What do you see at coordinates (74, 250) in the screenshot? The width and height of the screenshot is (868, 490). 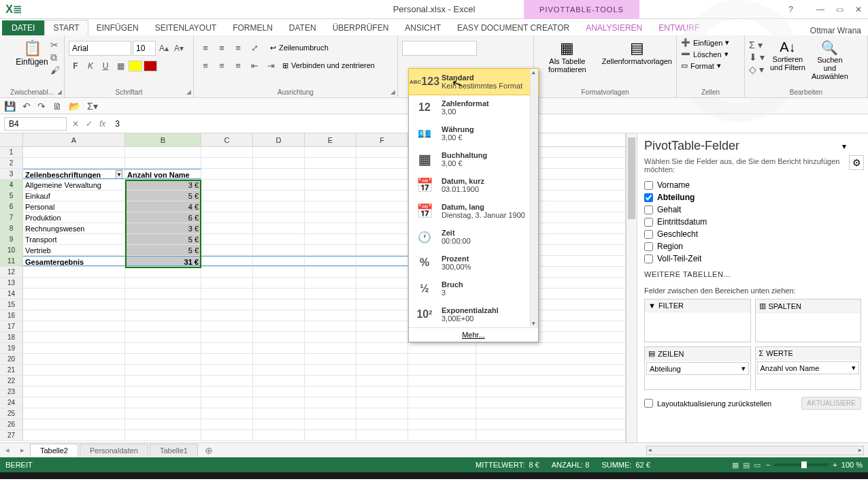 I see `cell: Vertrieb` at bounding box center [74, 250].